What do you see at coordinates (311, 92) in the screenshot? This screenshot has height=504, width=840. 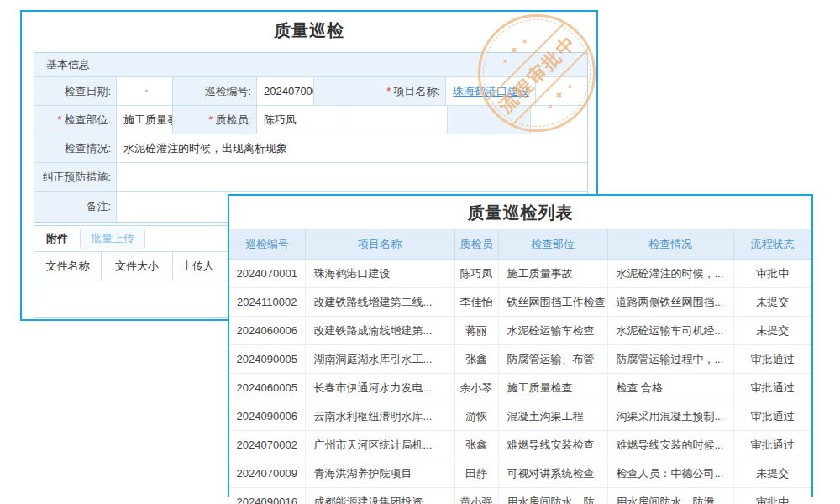 I see `form-row-1: 检查日期: 巡检编号: 202407000 * 项目名称: 珠海鹤港口建设` at bounding box center [311, 92].